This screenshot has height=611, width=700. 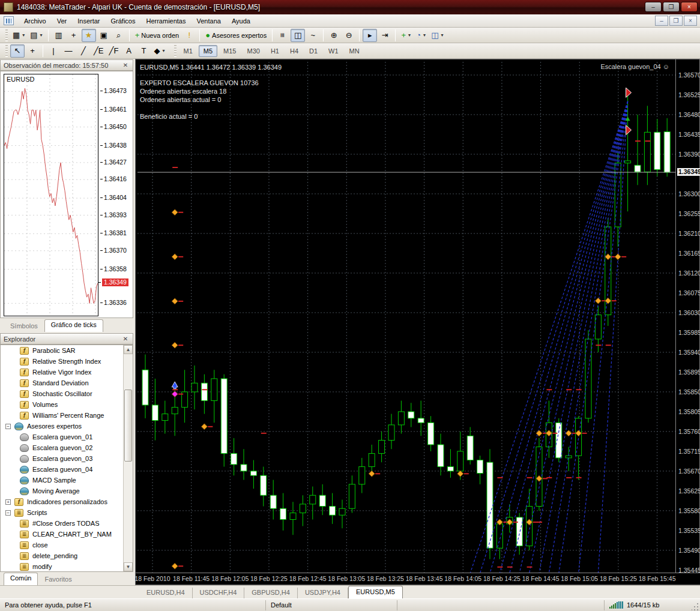 I want to click on tree-item-relative-vigor-index: fRelative Vigor Index, so click(x=62, y=372).